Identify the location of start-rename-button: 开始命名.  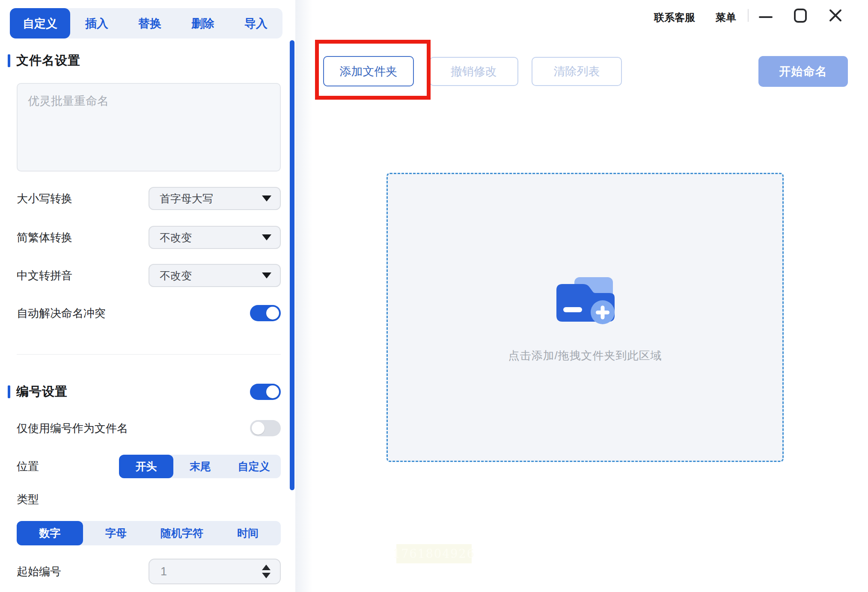
(803, 71).